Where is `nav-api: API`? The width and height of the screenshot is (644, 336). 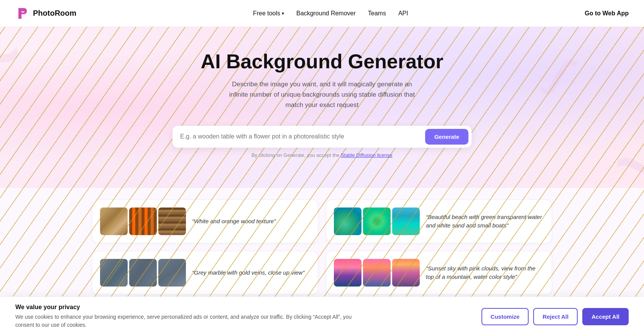 nav-api: API is located at coordinates (403, 13).